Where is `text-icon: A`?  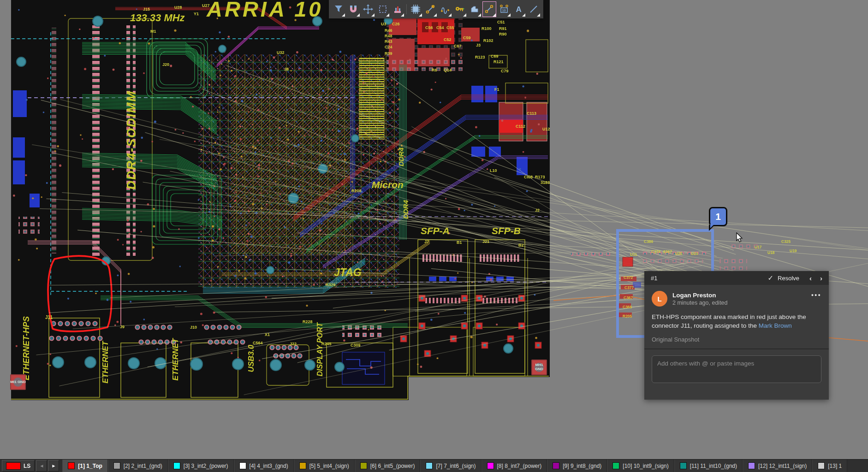 text-icon: A is located at coordinates (519, 9).